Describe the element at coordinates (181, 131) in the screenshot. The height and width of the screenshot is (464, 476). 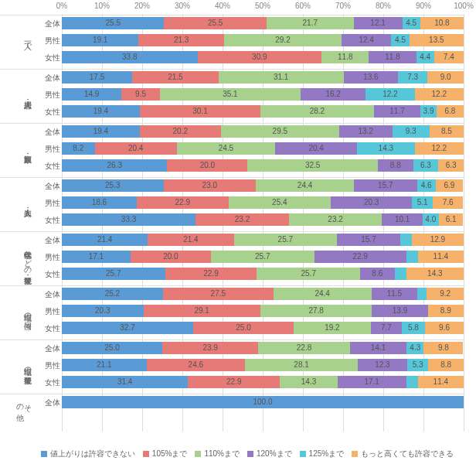
I see `bar-segment: 20.2` at that location.